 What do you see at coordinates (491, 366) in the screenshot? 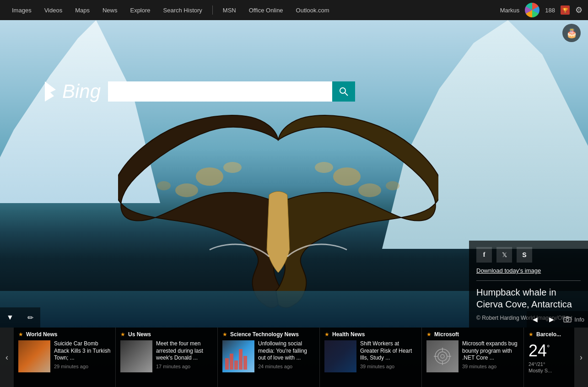
I see `news-time-ms: 39 minutes ago` at bounding box center [491, 366].